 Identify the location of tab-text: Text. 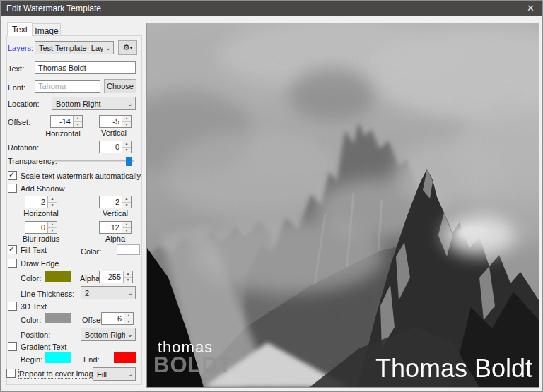
(20, 29).